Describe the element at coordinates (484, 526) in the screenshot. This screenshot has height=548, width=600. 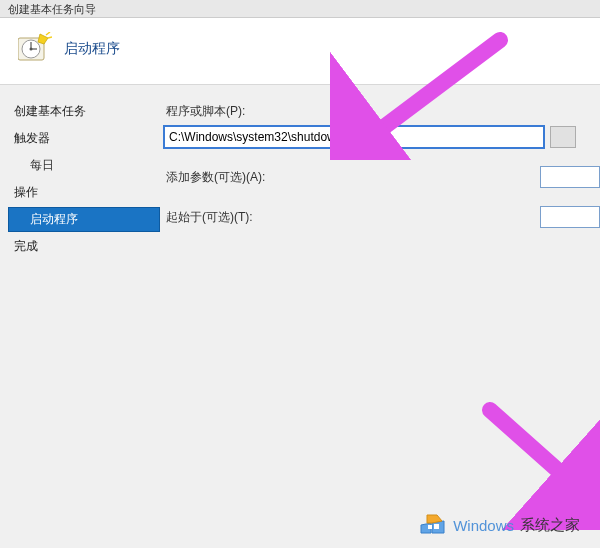
I see `watermark-brand: Windows` at that location.